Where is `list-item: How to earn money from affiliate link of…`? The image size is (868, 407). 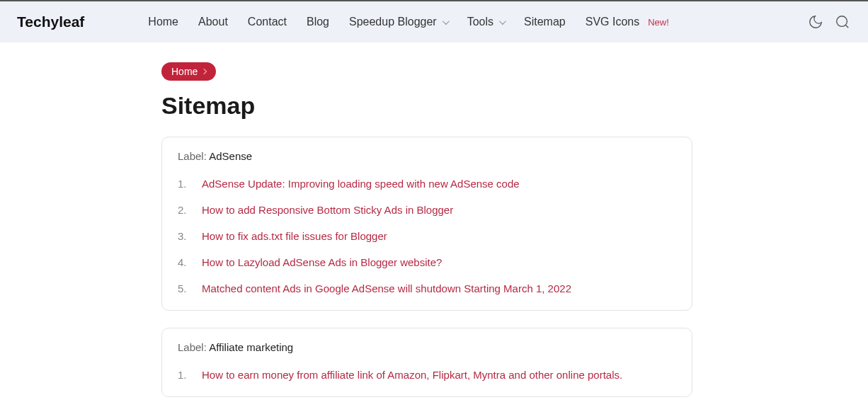 list-item: How to earn money from affiliate link of… is located at coordinates (427, 375).